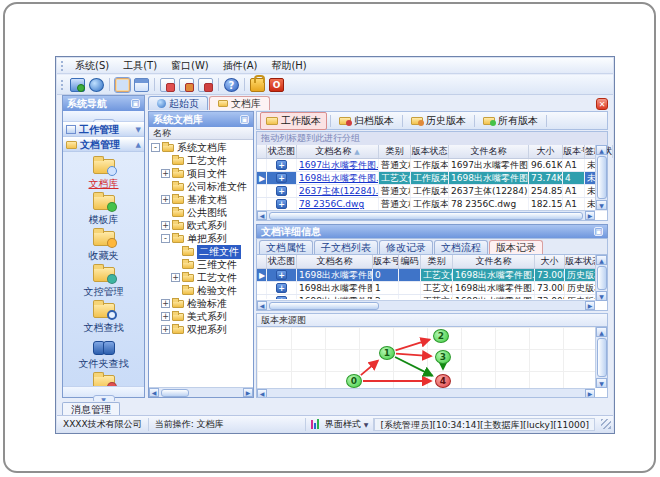 This screenshot has width=660, height=477. Describe the element at coordinates (432, 288) in the screenshot. I see `table-row: + 1698出水嘴零件图.dwg 1 工艺文件 1698出水嘴零件图.dwg 7…` at that location.